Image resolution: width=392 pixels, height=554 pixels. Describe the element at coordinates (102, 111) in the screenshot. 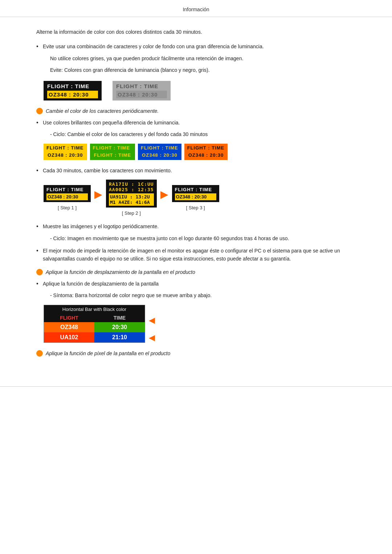

I see `orange-text-1: Cambie el color de los caracteres periód…` at that location.